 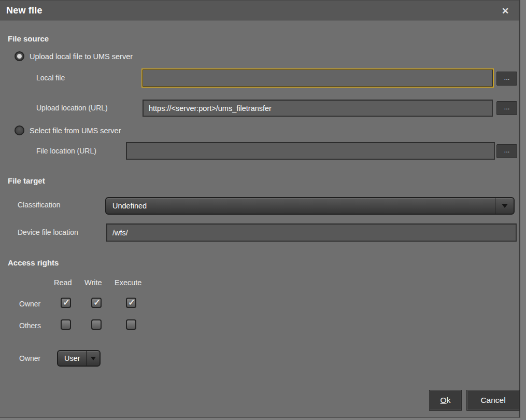 I want to click on owner-execute-checkbox, so click(x=131, y=303).